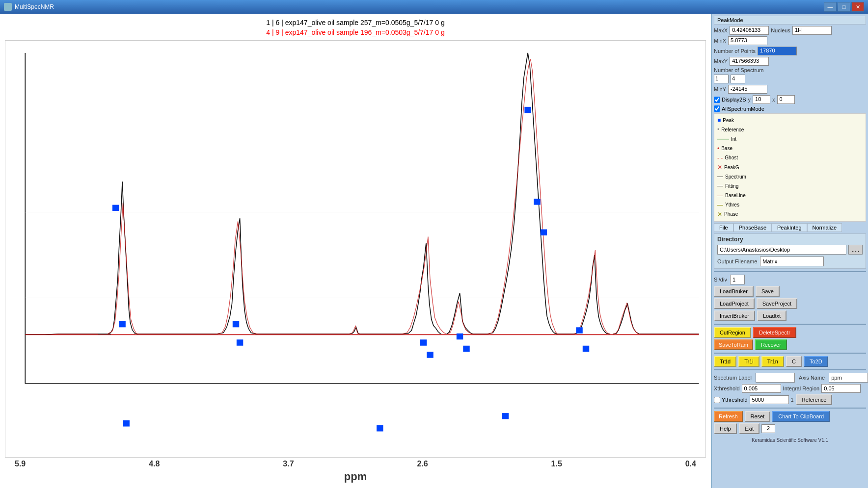 Image resolution: width=868 pixels, height=488 pixels. What do you see at coordinates (775, 378) in the screenshot?
I see `spectrum-label-input` at bounding box center [775, 378].